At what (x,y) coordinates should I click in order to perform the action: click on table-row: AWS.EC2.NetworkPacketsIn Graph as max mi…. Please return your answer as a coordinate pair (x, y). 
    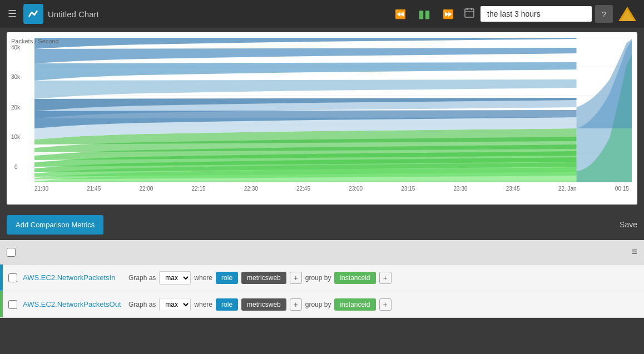
    Looking at the image, I should click on (322, 278).